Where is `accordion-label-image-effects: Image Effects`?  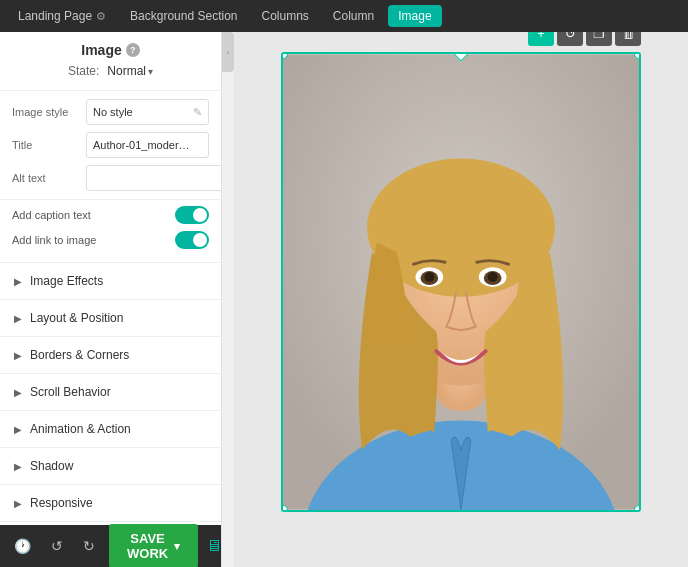 accordion-label-image-effects: Image Effects is located at coordinates (66, 281).